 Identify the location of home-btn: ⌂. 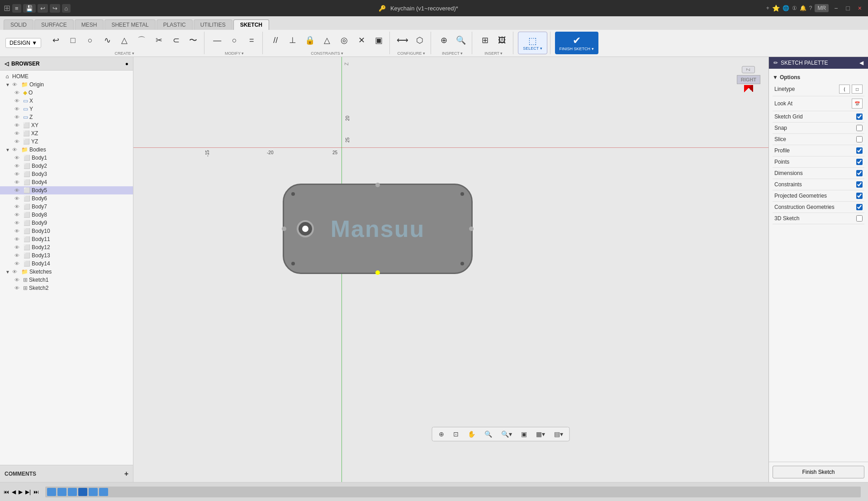
(66, 8).